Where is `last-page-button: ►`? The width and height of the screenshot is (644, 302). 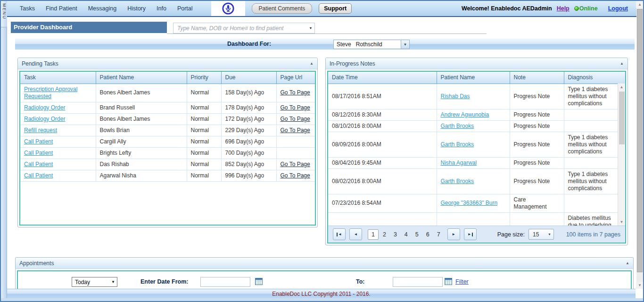
last-page-button: ► is located at coordinates (471, 234).